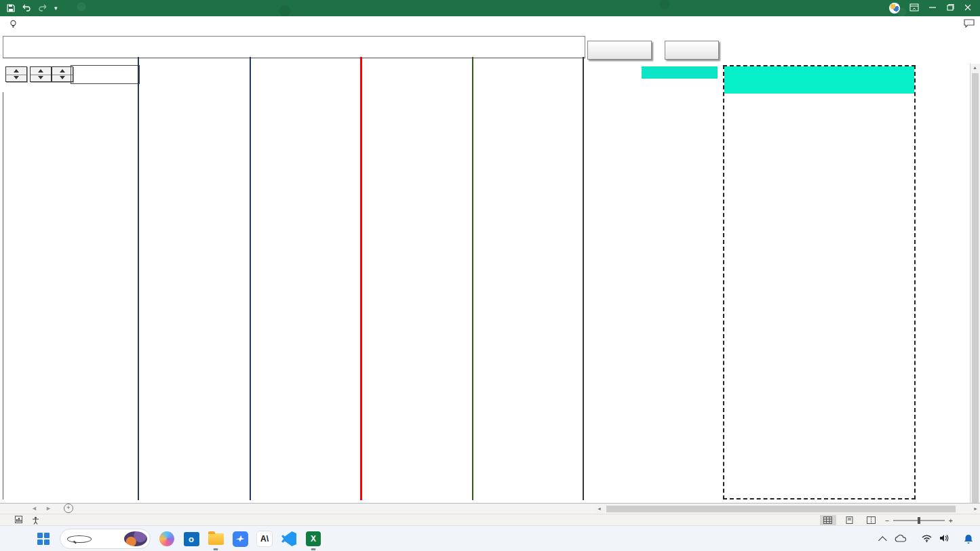 The height and width of the screenshot is (551, 980). What do you see at coordinates (975, 508) in the screenshot?
I see `scroll-right-arrow: ►` at bounding box center [975, 508].